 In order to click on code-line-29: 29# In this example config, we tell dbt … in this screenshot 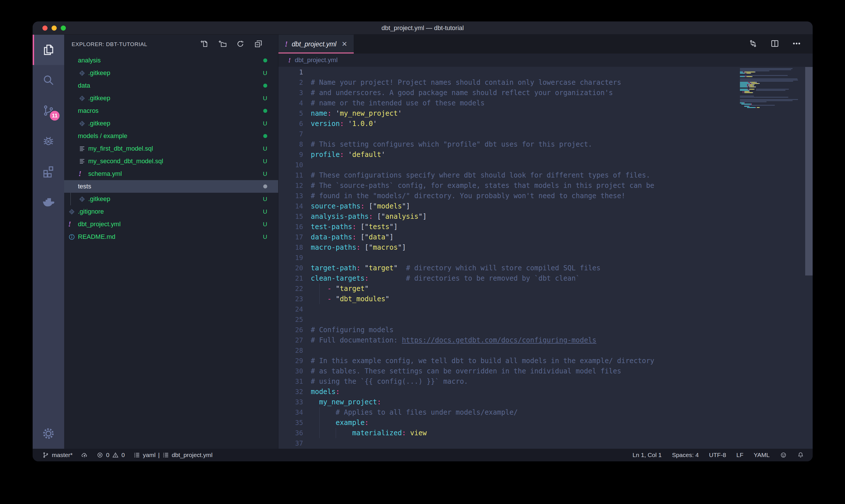, I will do `click(545, 361)`.